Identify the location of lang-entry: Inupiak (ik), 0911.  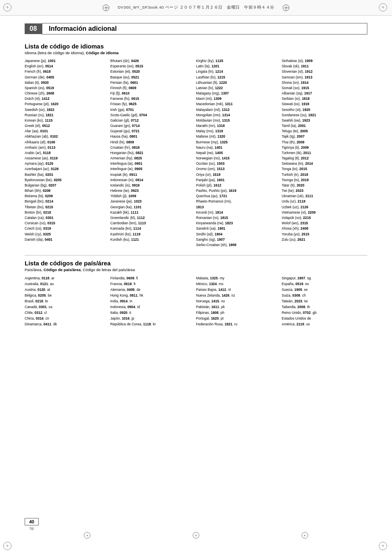
(152, 175).